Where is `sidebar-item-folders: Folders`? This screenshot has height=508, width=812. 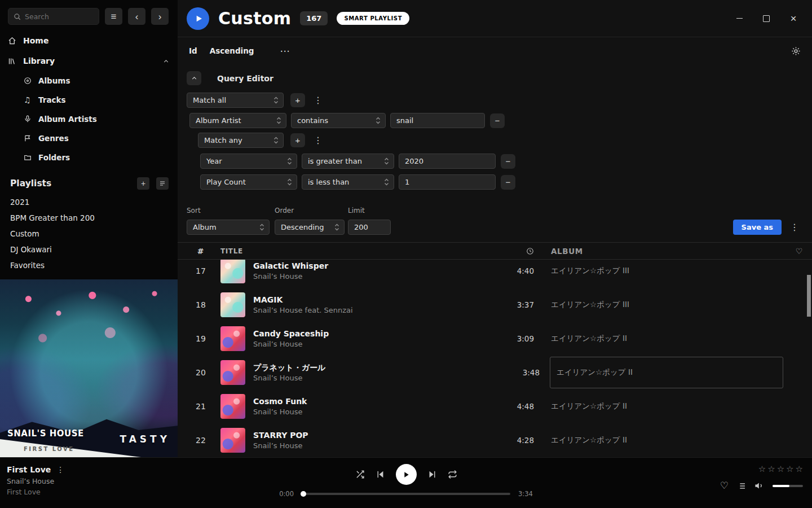
sidebar-item-folders: Folders is located at coordinates (89, 157).